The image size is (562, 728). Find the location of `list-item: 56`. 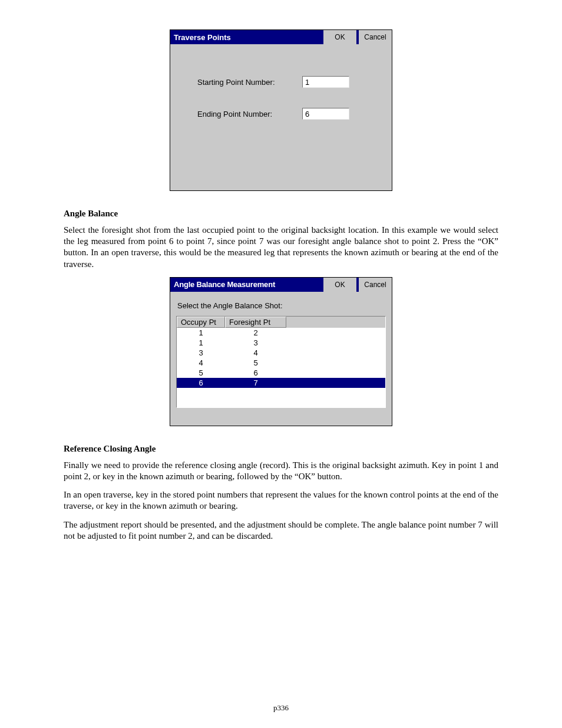

list-item: 56 is located at coordinates (281, 373).